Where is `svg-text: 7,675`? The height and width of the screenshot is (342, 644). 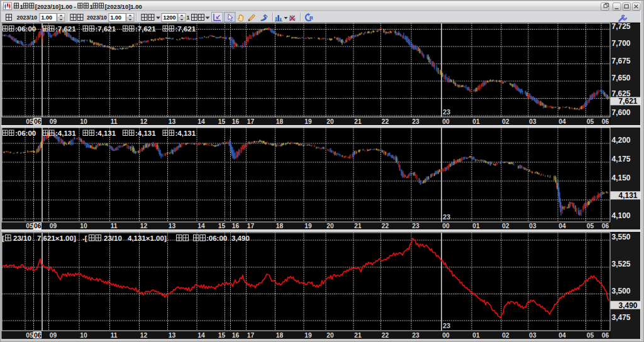 svg-text: 7,675 is located at coordinates (621, 61).